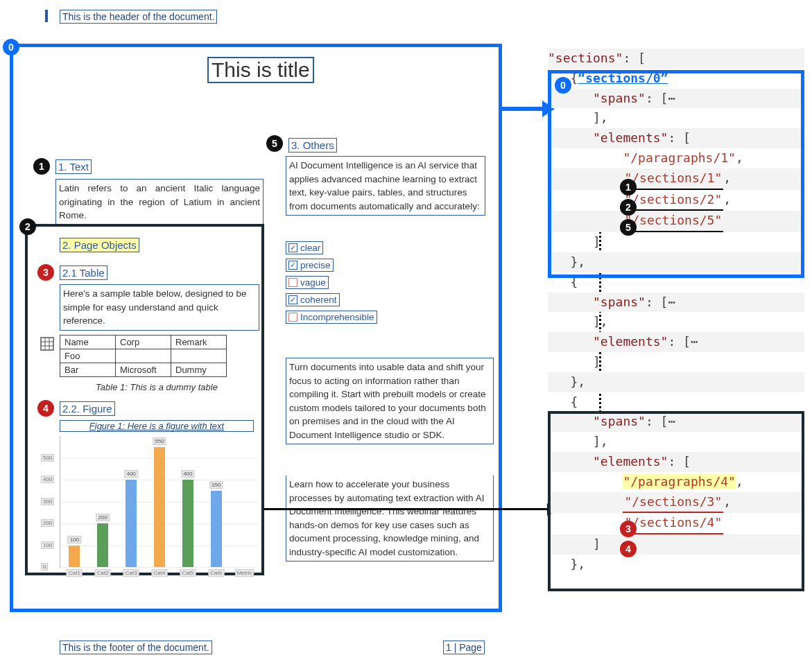  I want to click on x-tick: Cat5, so click(187, 573).